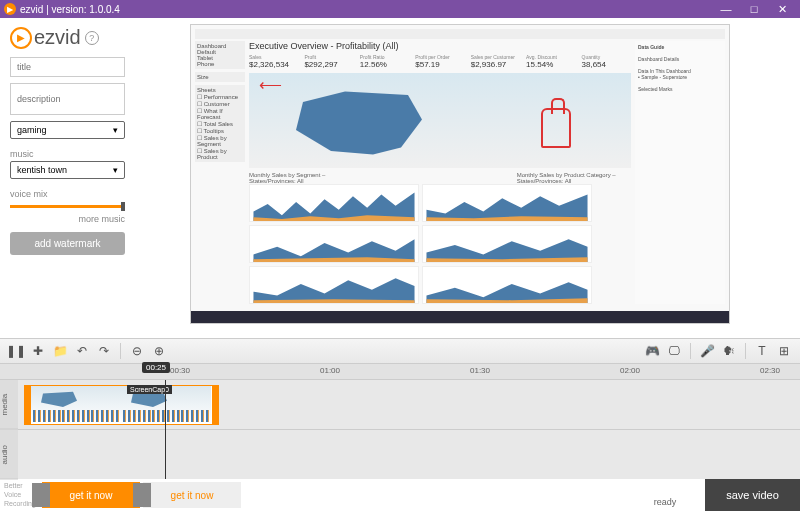 The width and height of the screenshot is (800, 529). I want to click on logo: ▶ ezvid ?, so click(70, 38).